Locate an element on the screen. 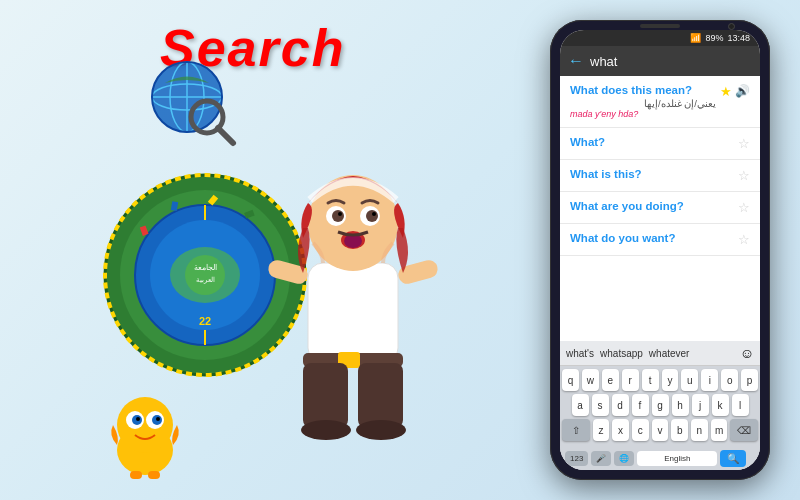  results-list: What does this mean? يعني/إن غنلده/إيها … is located at coordinates (660, 208).